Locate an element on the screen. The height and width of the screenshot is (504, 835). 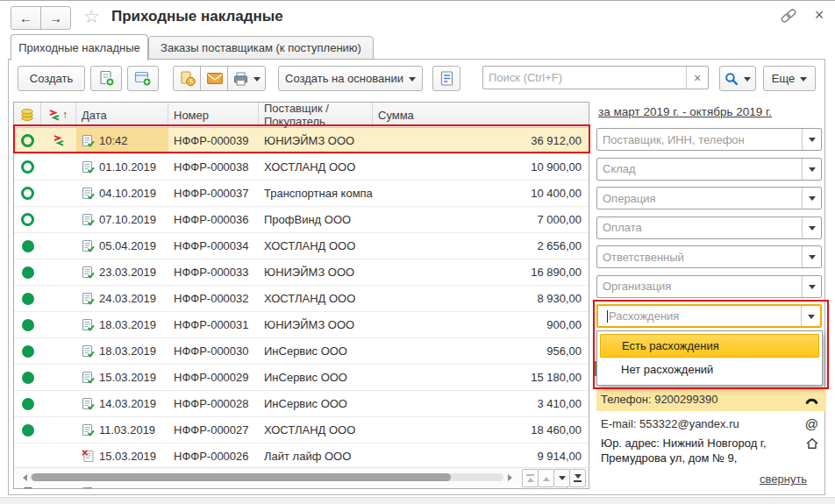
cell-number: НФФР-000039 is located at coordinates (214, 140).